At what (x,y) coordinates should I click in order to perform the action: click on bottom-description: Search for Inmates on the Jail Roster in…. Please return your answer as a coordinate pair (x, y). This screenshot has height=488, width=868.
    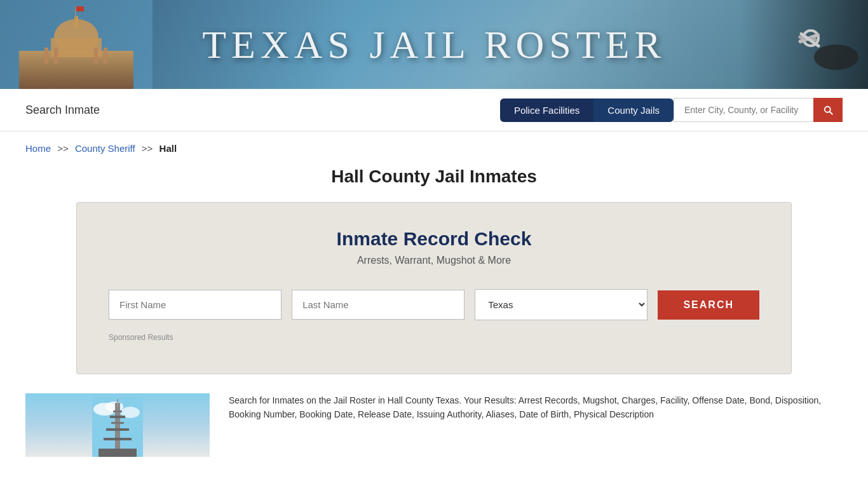
    Looking at the image, I should click on (536, 425).